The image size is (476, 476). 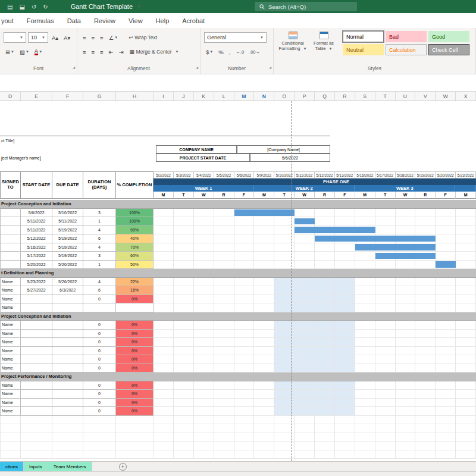 I want to click on due-date-cell: 5/19/2022, so click(x=68, y=256).